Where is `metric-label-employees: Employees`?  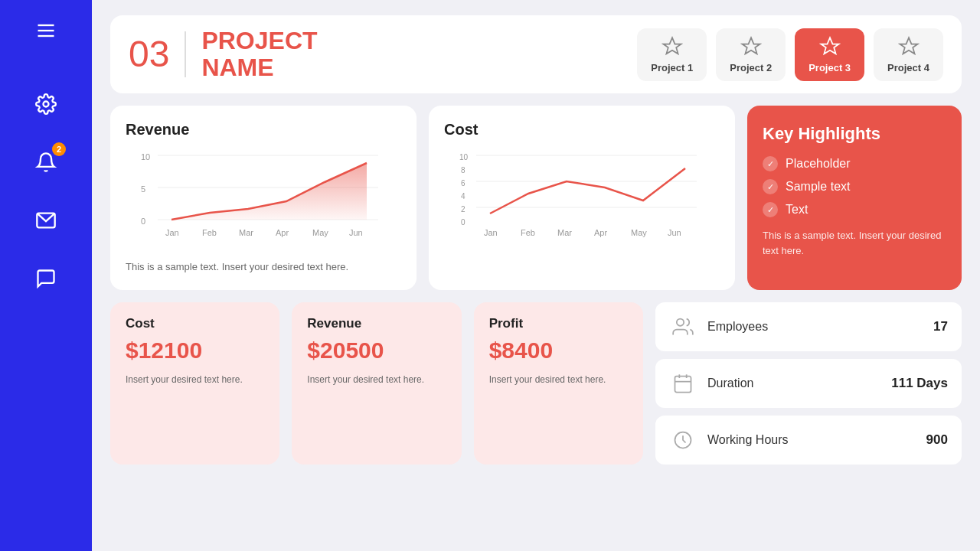 metric-label-employees: Employees is located at coordinates (815, 327).